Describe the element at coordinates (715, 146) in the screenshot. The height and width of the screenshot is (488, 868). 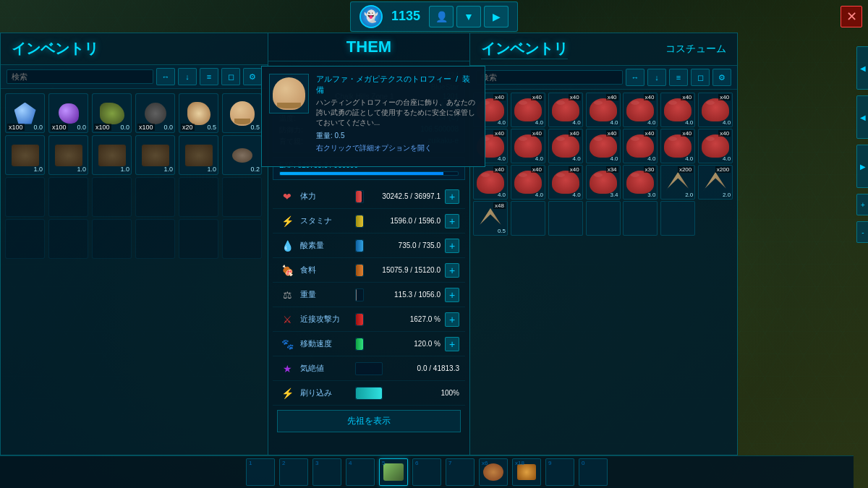
I see `r-slot-13: x404.0` at that location.